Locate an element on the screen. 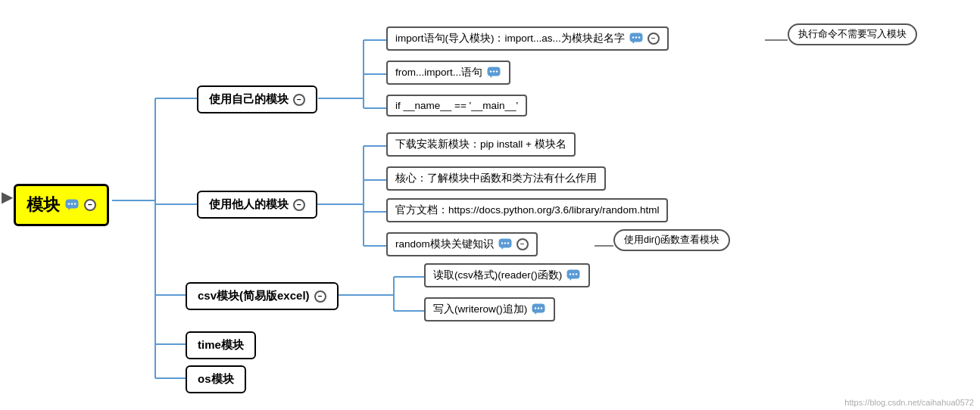  leaf-l7-chat is located at coordinates (505, 244).